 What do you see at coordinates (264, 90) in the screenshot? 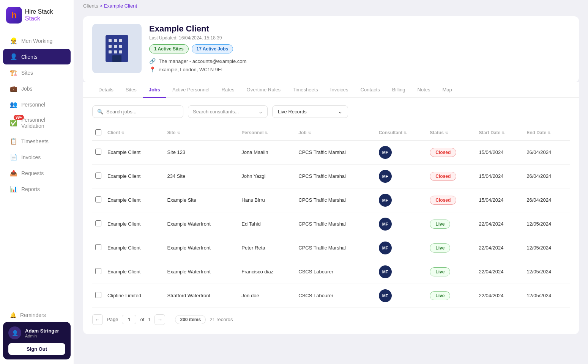
I see `tab-overtime-rules: Overtime Rules` at bounding box center [264, 90].